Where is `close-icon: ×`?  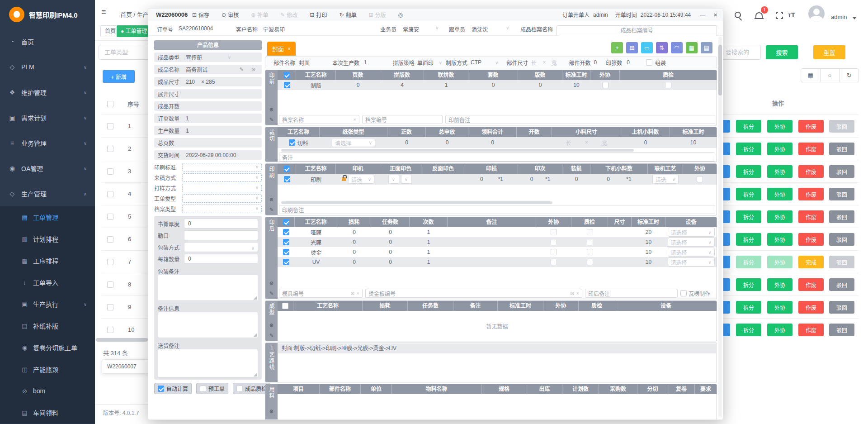 close-icon: × is located at coordinates (715, 14).